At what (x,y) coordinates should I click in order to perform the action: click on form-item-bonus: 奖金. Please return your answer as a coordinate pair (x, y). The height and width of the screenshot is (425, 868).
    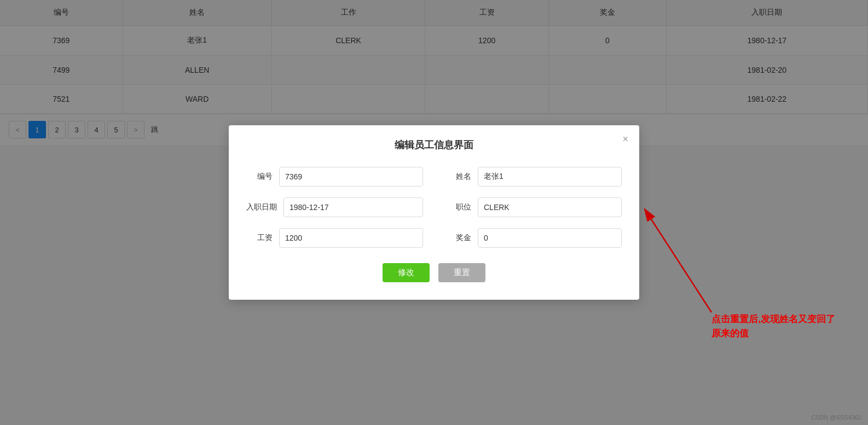
    Looking at the image, I should click on (533, 238).